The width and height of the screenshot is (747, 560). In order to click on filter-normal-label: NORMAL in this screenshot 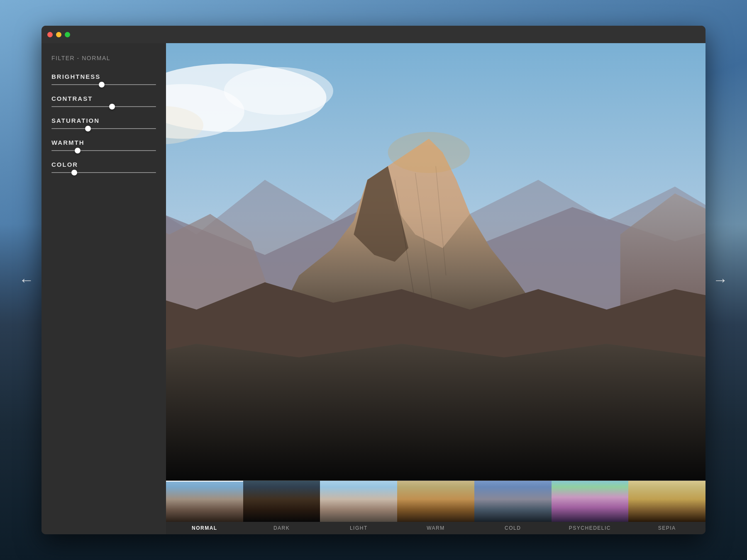, I will do `click(205, 528)`.